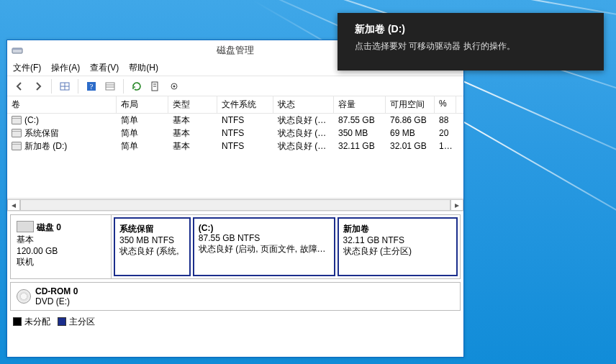  Describe the element at coordinates (60, 240) in the screenshot. I see `disk-type: 基本` at that location.